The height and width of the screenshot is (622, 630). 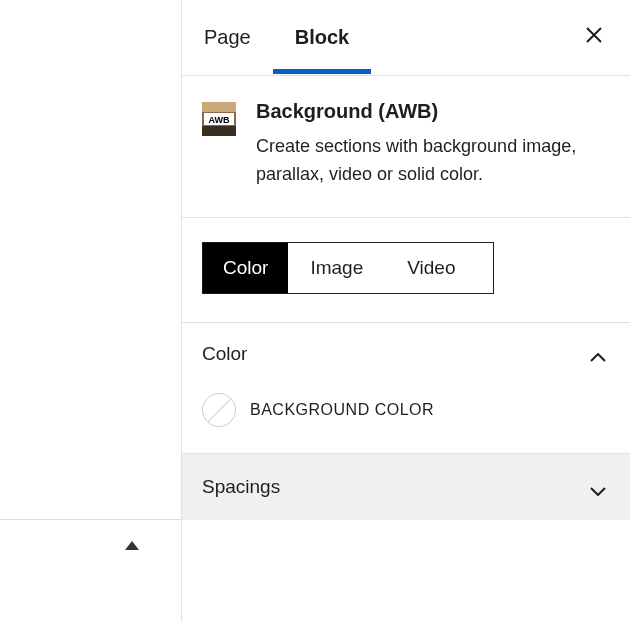 What do you see at coordinates (594, 38) in the screenshot?
I see `close-panel-button` at bounding box center [594, 38].